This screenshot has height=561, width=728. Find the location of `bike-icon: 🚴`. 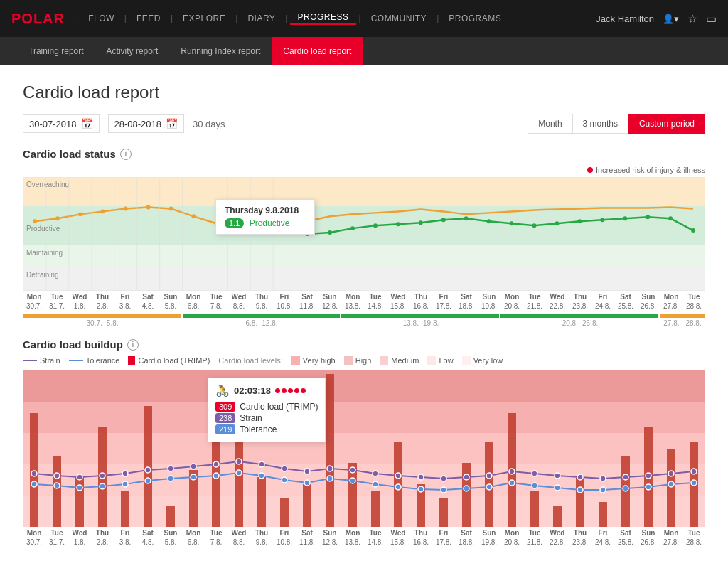

bike-icon: 🚴 is located at coordinates (223, 391).